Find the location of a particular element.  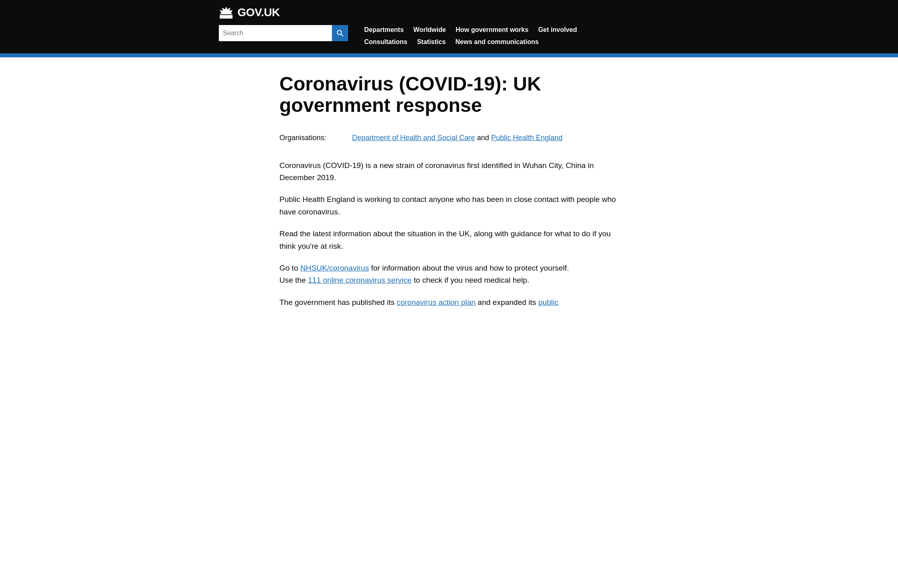

nav-link-consultations: Consultations is located at coordinates (386, 42).